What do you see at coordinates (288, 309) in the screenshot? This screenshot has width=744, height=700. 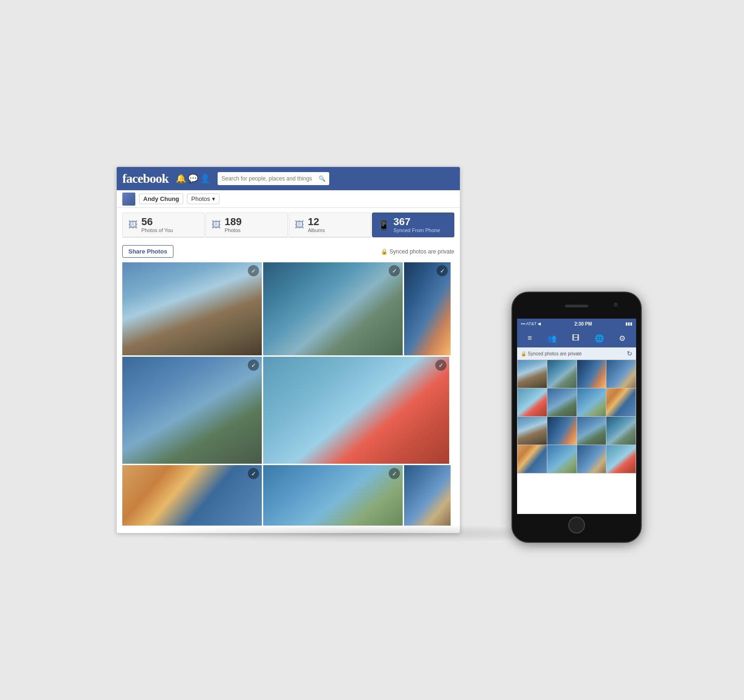 I see `photo-row-1: ✓ ✓ ✓` at bounding box center [288, 309].